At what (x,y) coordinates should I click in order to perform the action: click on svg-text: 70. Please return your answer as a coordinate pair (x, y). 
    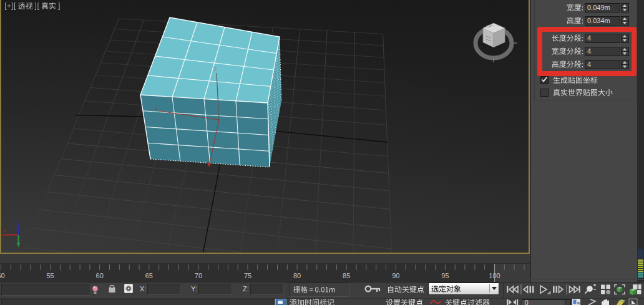
    Looking at the image, I should click on (198, 276).